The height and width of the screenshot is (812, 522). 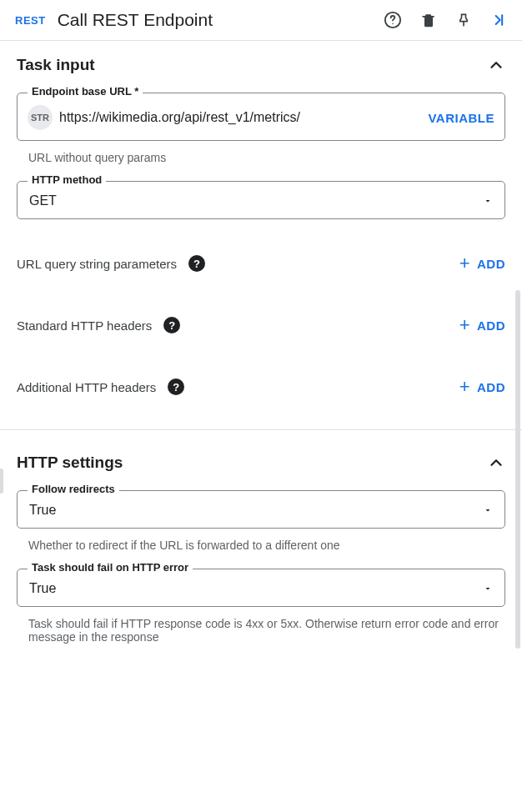 I want to click on follow-redirects-field: Follow redirects True, so click(x=261, y=509).